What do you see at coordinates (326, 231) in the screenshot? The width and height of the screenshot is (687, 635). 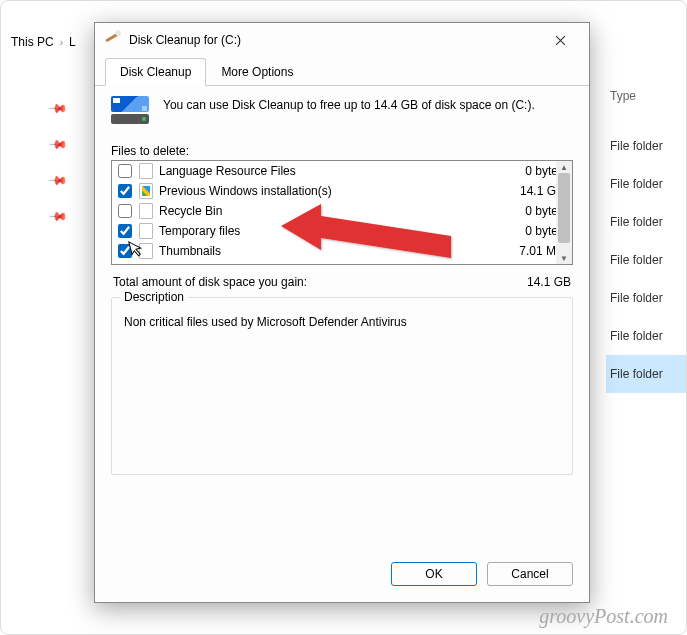 I see `file-label: Temporary files` at bounding box center [326, 231].